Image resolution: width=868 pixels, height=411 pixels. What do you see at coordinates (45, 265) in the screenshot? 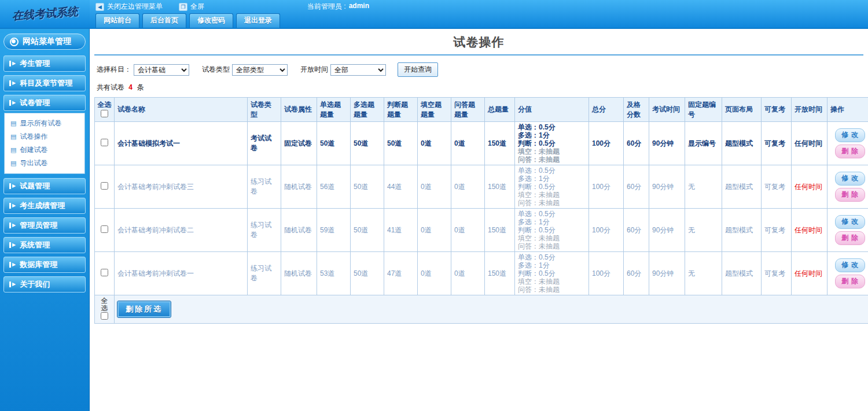
I see `sidebar-item-database-management: ▶ 数据库管理` at bounding box center [45, 265].